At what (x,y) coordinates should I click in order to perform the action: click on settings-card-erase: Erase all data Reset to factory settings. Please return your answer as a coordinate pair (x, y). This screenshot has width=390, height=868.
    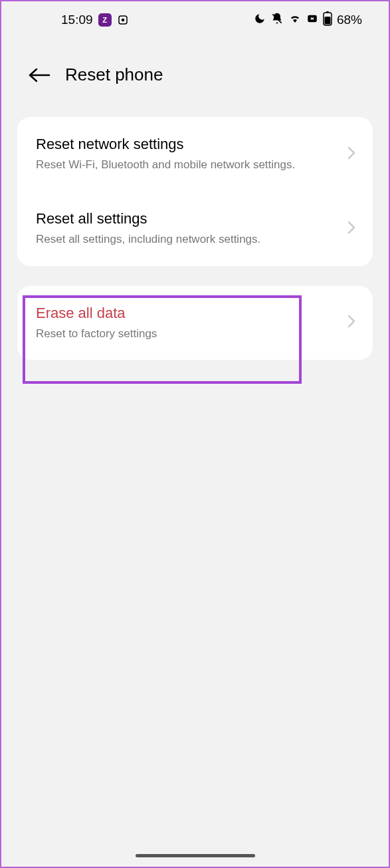
    Looking at the image, I should click on (195, 323).